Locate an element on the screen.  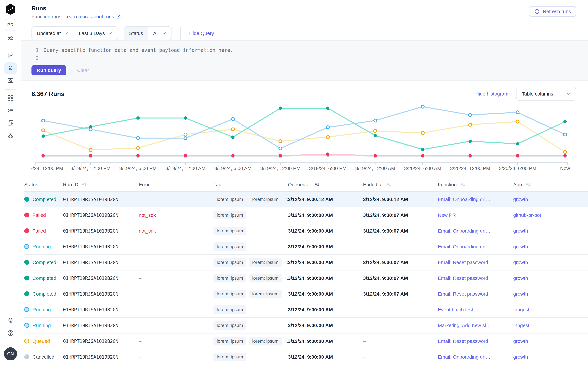
table-columns-dropdown: Table columns is located at coordinates (546, 94).